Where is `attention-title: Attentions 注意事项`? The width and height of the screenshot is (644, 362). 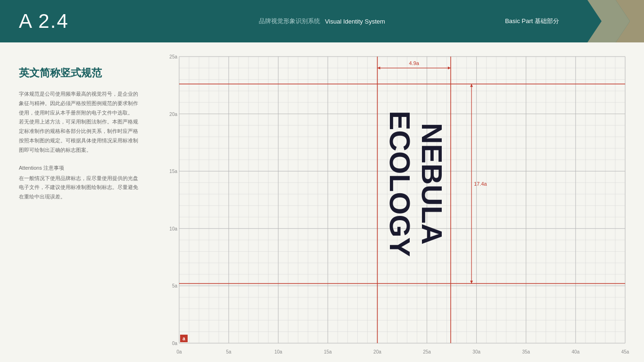 attention-title: Attentions 注意事项 is located at coordinates (80, 168).